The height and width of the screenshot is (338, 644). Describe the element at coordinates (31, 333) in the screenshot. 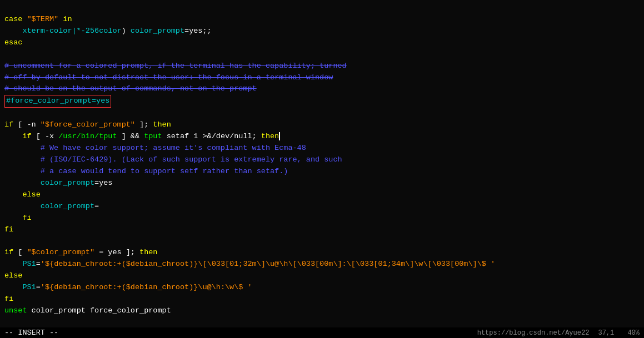

I see `insert-mode-label: -- INSERT --` at that location.